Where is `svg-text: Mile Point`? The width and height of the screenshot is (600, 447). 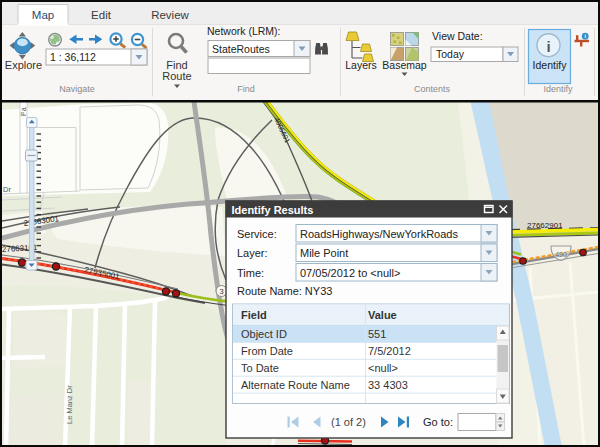
svg-text: Mile Point is located at coordinates (324, 253).